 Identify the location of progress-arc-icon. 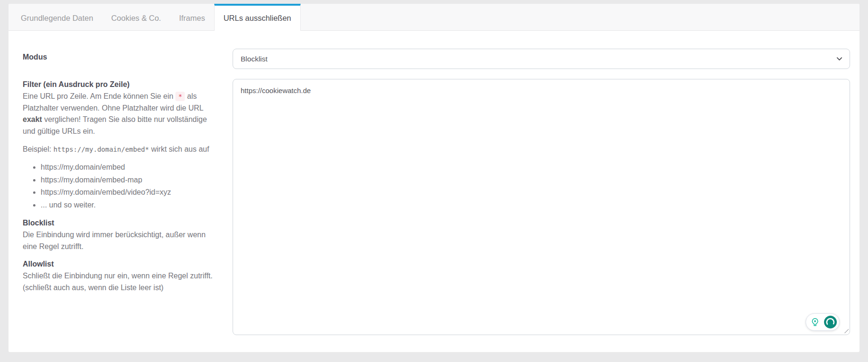
(830, 322).